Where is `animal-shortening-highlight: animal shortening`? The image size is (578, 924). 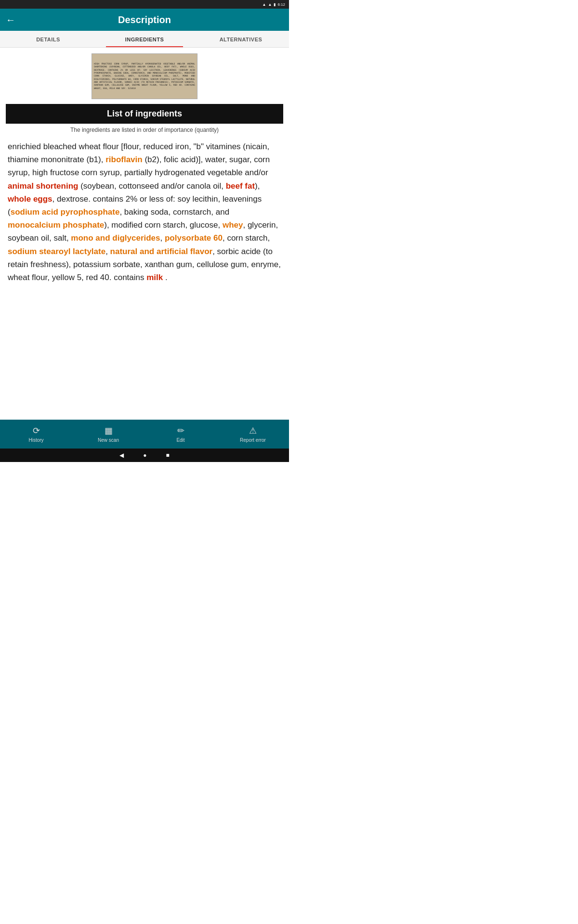
animal-shortening-highlight: animal shortening is located at coordinates (43, 186).